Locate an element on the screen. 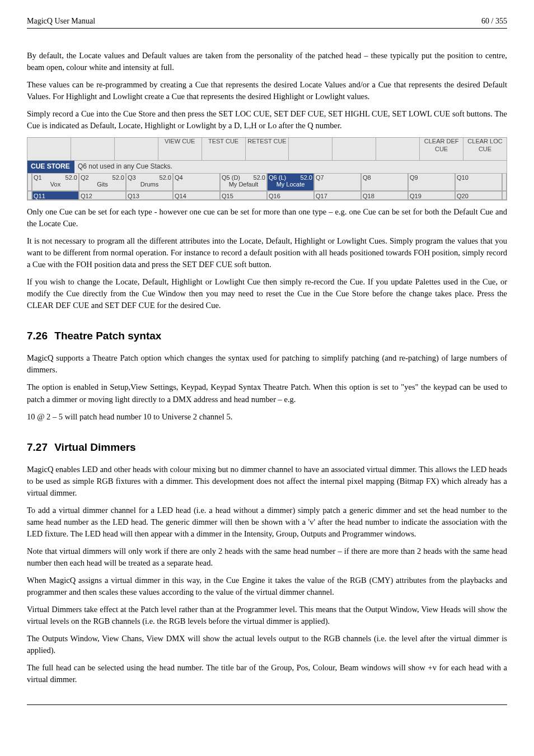  cue-cell: Q17 is located at coordinates (338, 195).